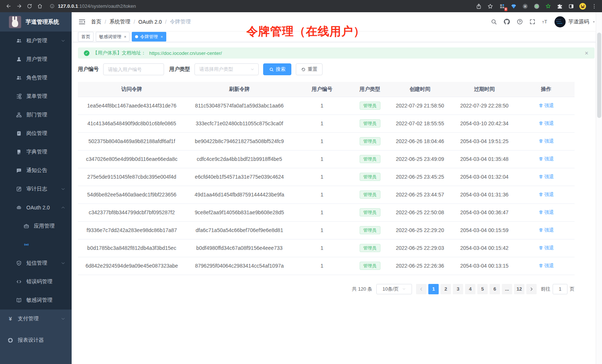 The width and height of the screenshot is (602, 364). I want to click on trash-icon, so click(541, 123).